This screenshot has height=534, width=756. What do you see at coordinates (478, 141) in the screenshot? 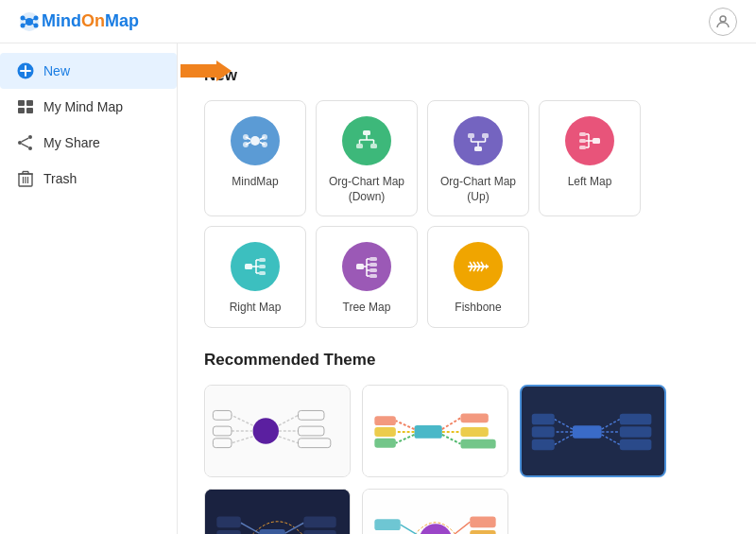
I see `org-up-icon` at bounding box center [478, 141].